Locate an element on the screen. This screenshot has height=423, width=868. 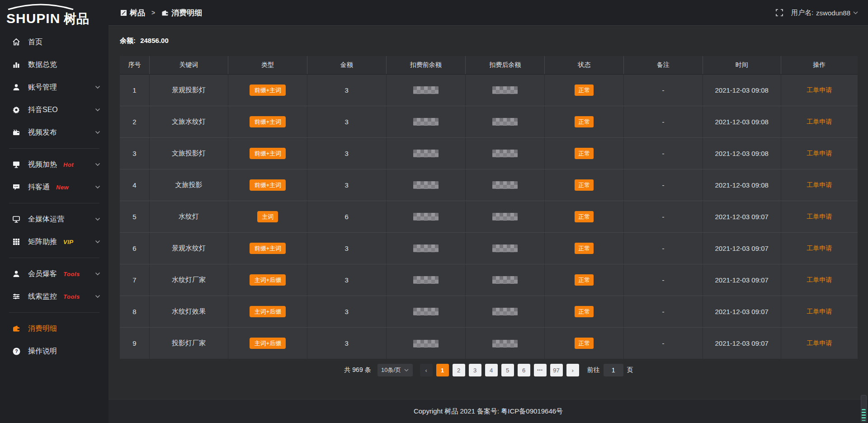
sidebar-item-label: 全媒体运营 is located at coordinates (46, 220).